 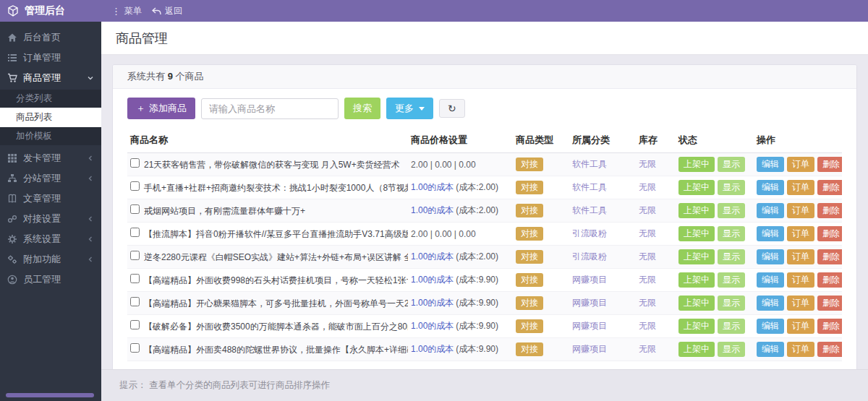 I want to click on sidebar-item-articles: 文章管理, so click(x=51, y=199).